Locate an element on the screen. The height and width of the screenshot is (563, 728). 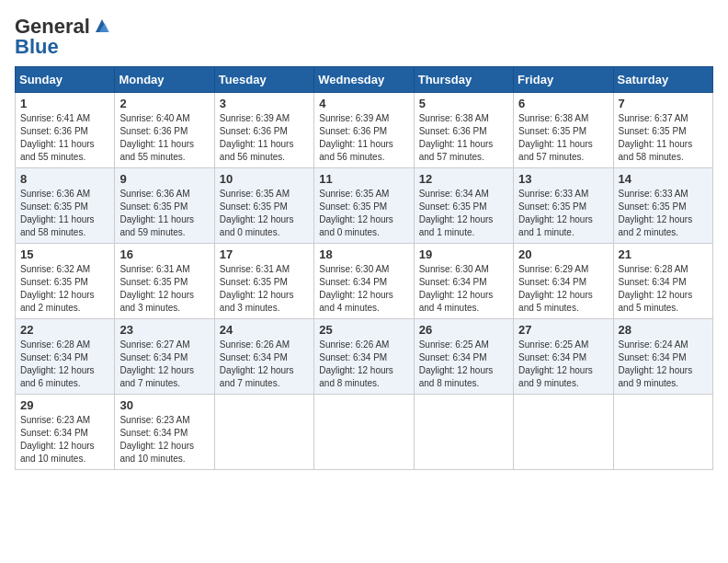
calendar-cell: 17 Sunrise: 6:31 AMSunset: 6:35 PMDaylig… is located at coordinates (264, 282).